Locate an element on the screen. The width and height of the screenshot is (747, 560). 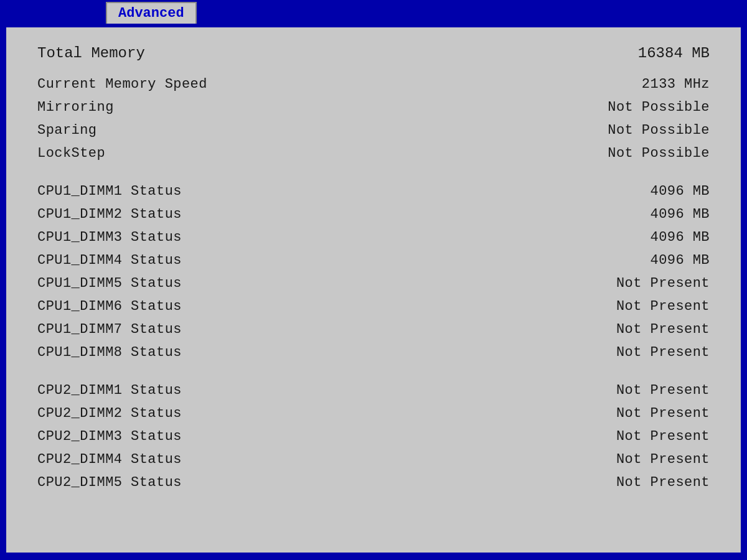
cpu2-dimm-label-5: CPU2_DIMM5 Status is located at coordinates (110, 483).